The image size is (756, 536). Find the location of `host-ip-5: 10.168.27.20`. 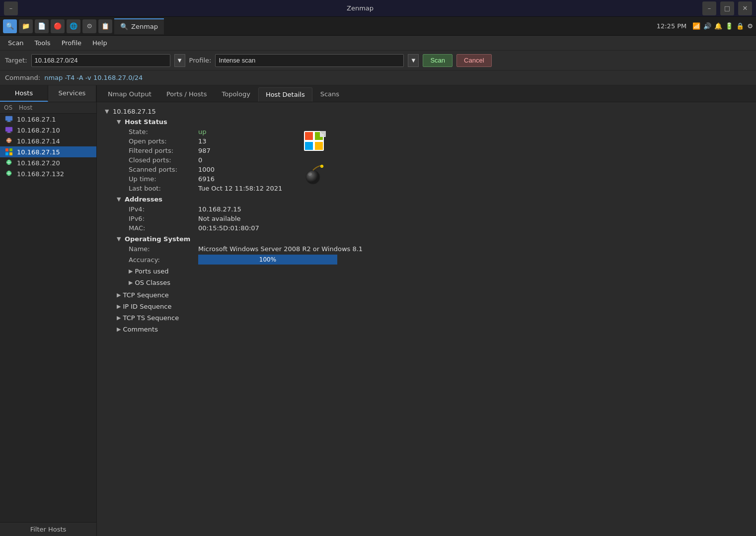

host-ip-5: 10.168.27.20 is located at coordinates (39, 163).